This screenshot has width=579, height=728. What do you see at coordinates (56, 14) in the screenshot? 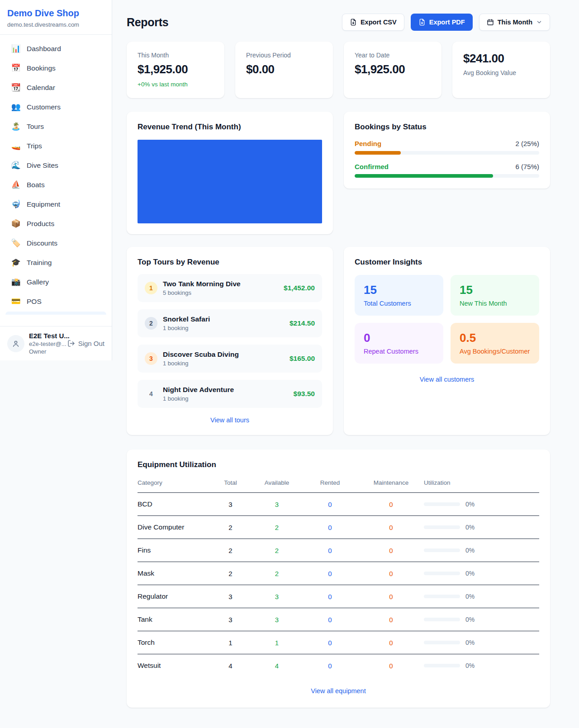
I see `shop-name-link: Demo Dive Shop` at bounding box center [56, 14].